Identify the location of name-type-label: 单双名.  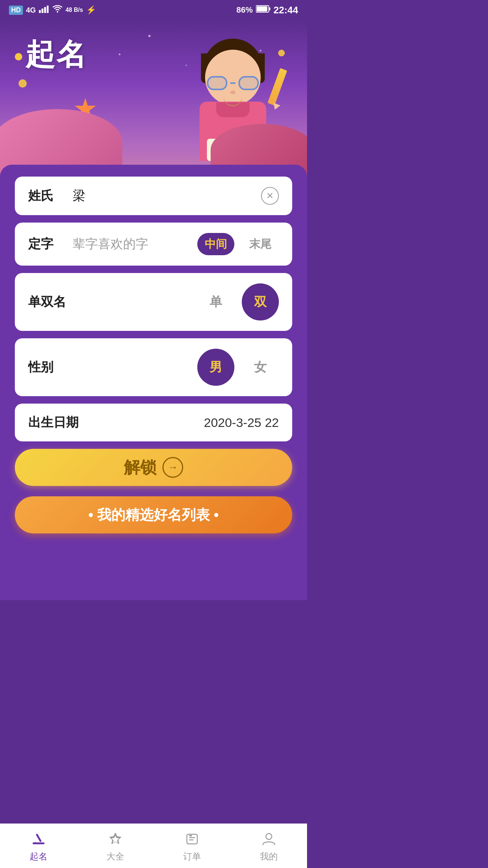
(47, 302).